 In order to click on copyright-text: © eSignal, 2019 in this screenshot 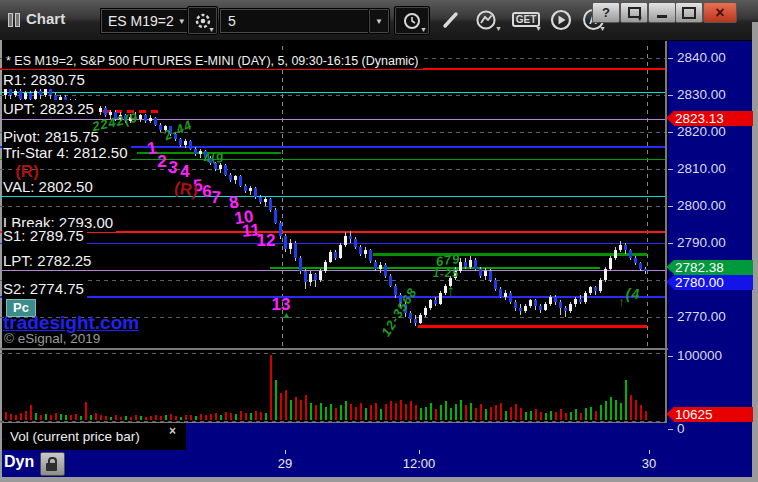, I will do `click(52, 338)`.